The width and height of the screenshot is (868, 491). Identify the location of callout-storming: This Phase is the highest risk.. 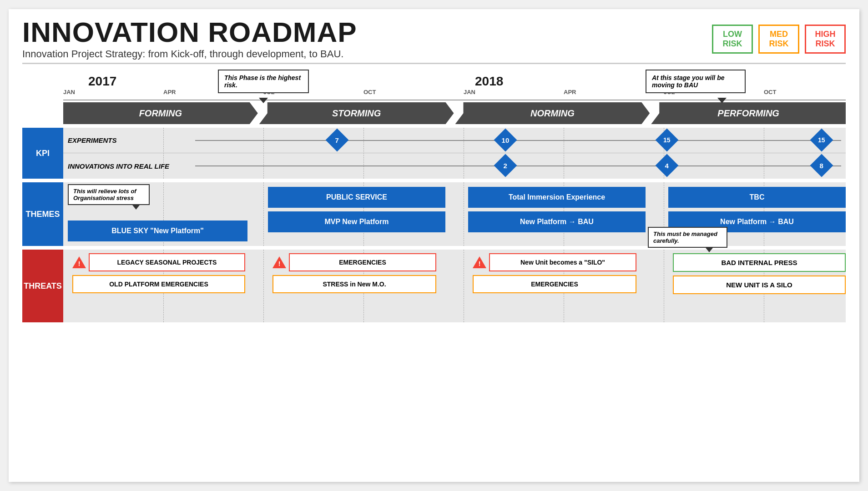
(263, 81).